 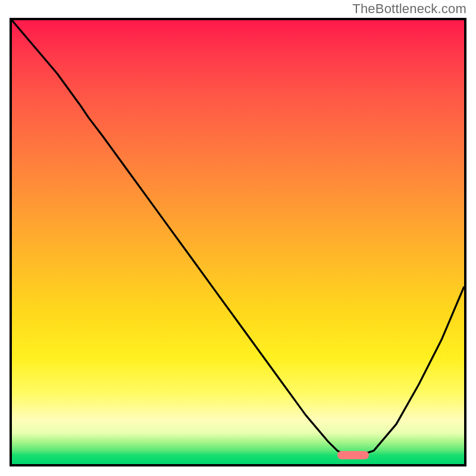 What do you see at coordinates (353, 455) in the screenshot?
I see `optimum-range-marker` at bounding box center [353, 455].